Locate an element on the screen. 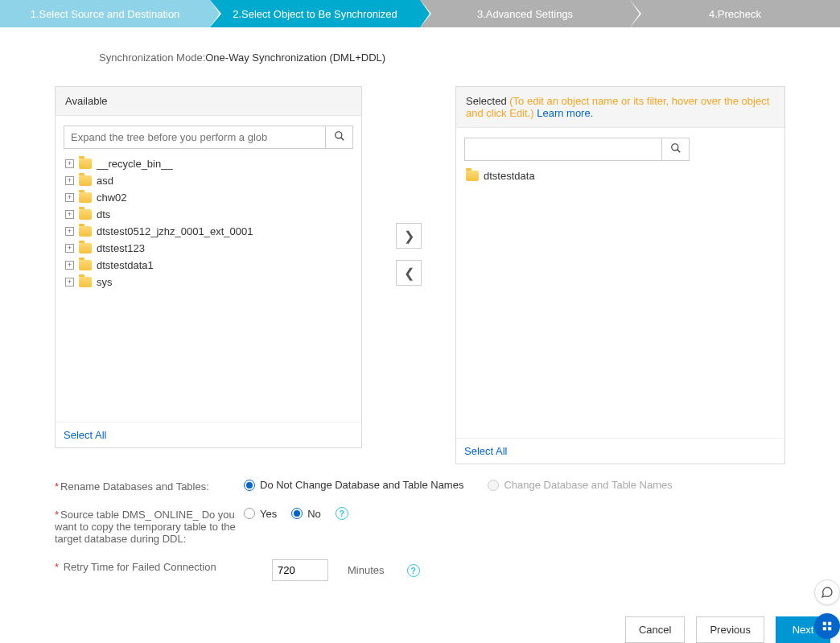 Image resolution: width=840 pixels, height=643 pixels. tree-label: sys is located at coordinates (105, 282).